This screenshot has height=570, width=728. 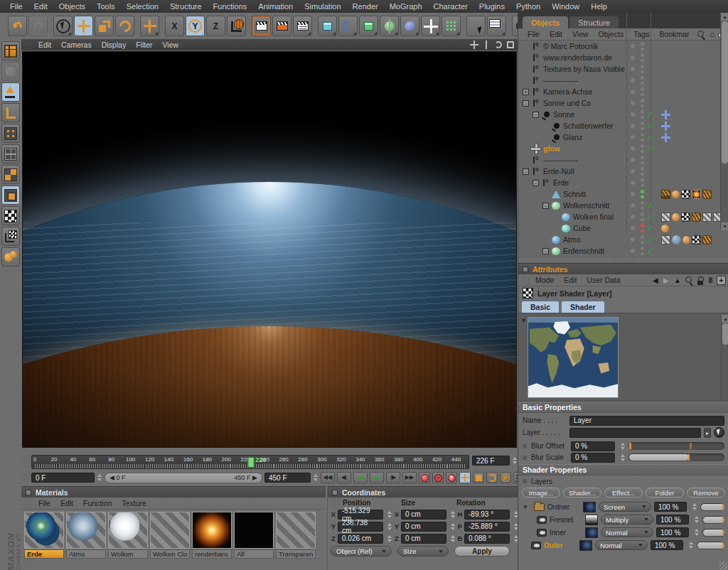 What do you see at coordinates (556, 34) in the screenshot?
I see `objects-menu-item: Edit` at bounding box center [556, 34].